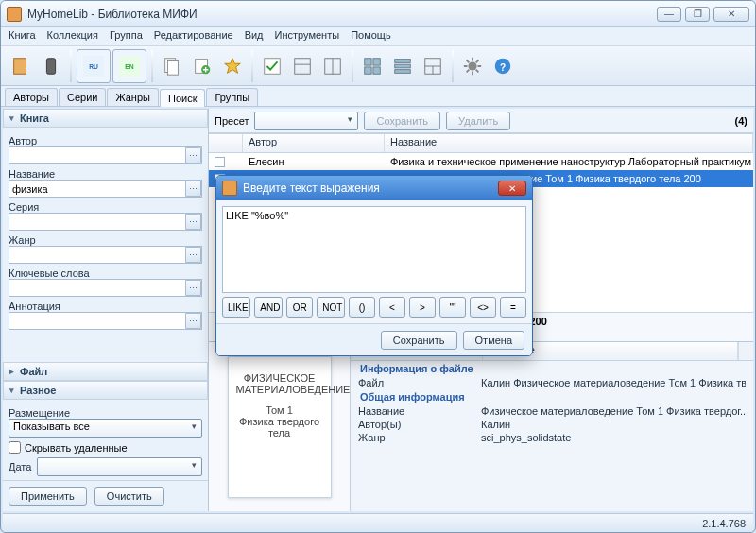 The image size is (756, 533). I want to click on expression-textarea, so click(374, 249).